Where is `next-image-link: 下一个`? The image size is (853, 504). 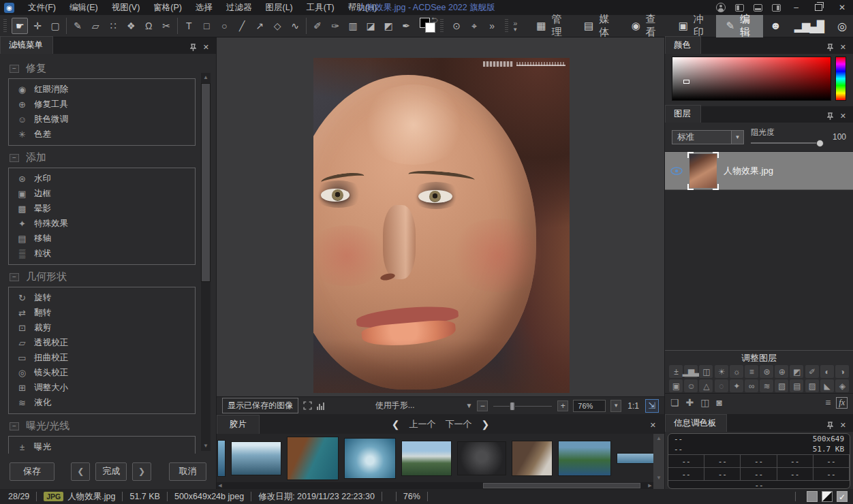 next-image-link: 下一个 is located at coordinates (459, 424).